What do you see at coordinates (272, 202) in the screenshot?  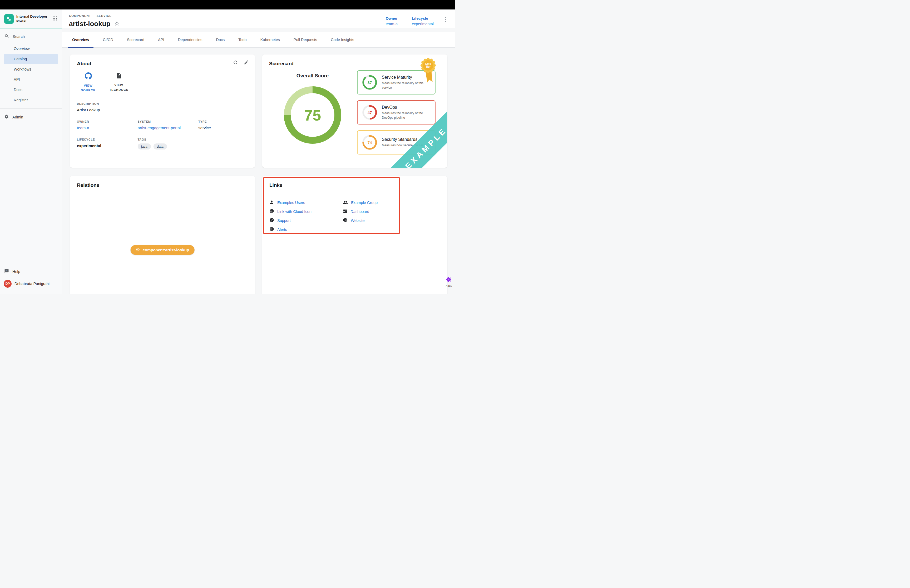 I see `person-icon` at bounding box center [272, 202].